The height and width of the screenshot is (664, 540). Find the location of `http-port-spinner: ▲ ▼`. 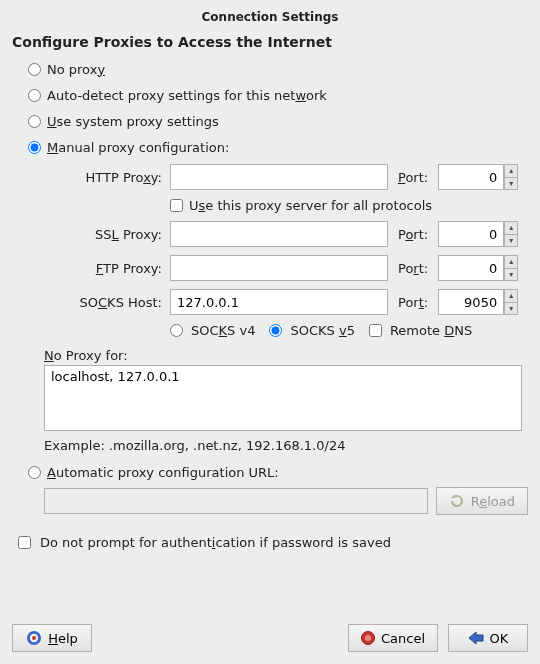

http-port-spinner: ▲ ▼ is located at coordinates (478, 177).